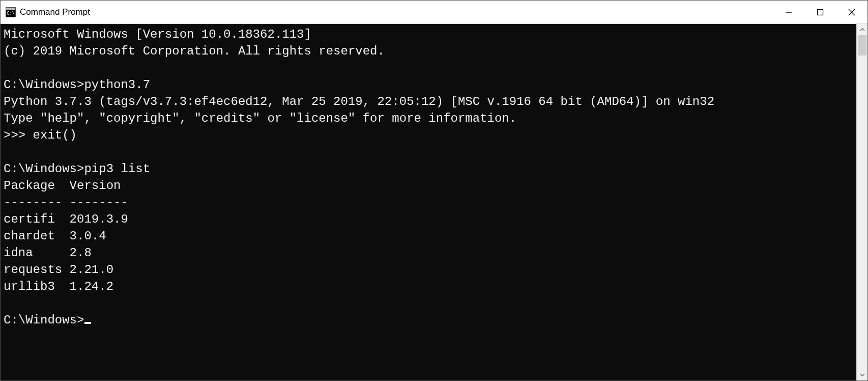 The image size is (868, 381). I want to click on scrollbar-vertical, so click(862, 202).